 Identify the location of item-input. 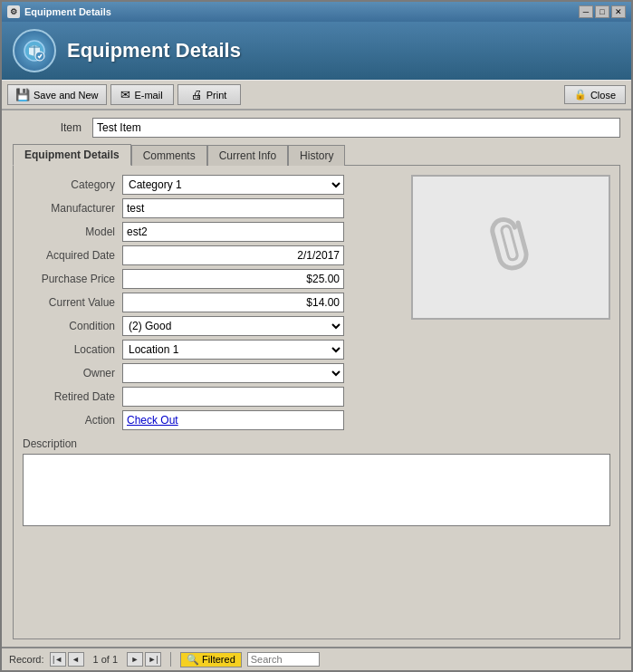
(357, 128).